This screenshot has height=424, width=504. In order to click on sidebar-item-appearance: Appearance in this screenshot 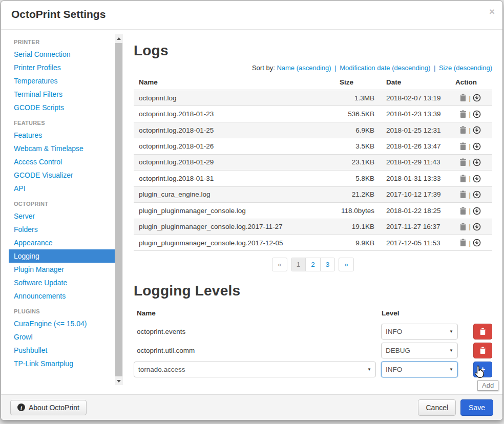, I will do `click(62, 243)`.